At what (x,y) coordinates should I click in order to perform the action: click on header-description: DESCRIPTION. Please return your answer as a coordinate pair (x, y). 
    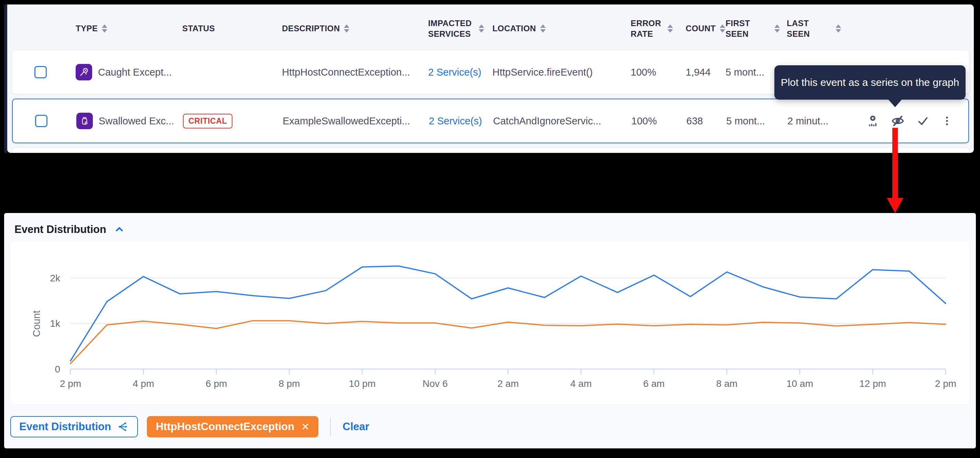
    Looking at the image, I should click on (348, 29).